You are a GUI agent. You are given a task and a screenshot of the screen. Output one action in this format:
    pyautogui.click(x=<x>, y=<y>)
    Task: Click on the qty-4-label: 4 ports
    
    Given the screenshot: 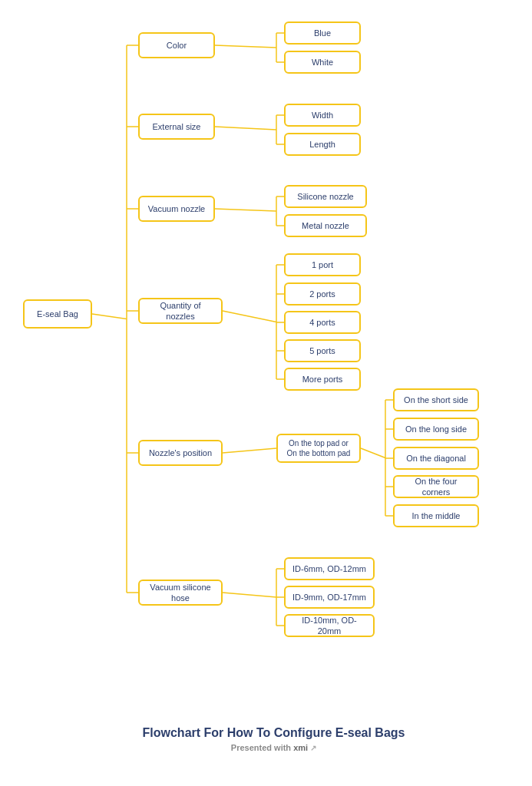 What is the action you would take?
    pyautogui.click(x=322, y=322)
    